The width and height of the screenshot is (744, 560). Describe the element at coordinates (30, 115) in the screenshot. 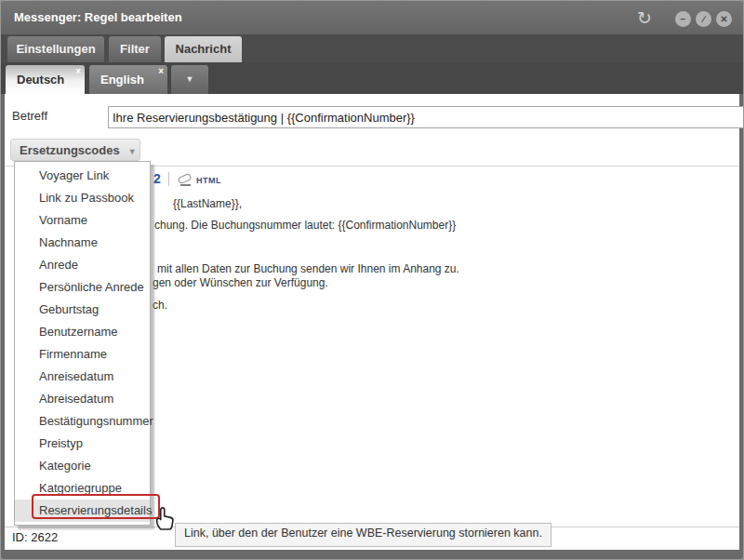

I see `subject-label: Betreff` at that location.